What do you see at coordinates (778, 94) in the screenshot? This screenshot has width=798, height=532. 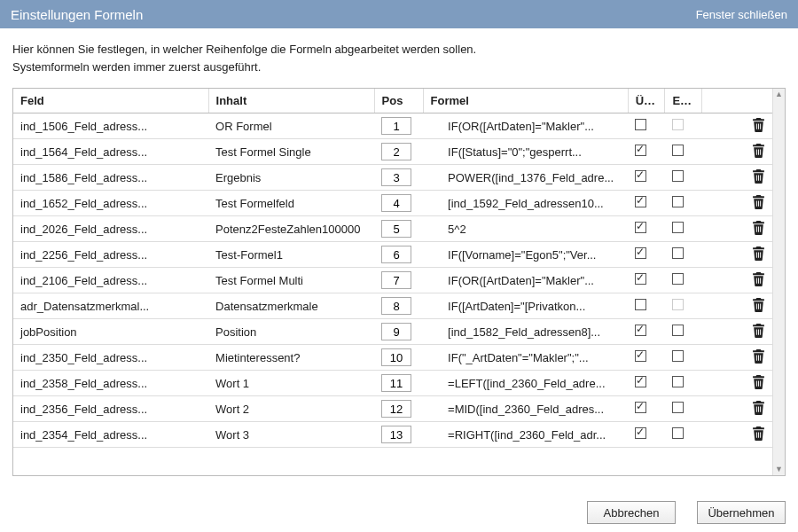 I see `scroll-up-icon: ▲` at bounding box center [778, 94].